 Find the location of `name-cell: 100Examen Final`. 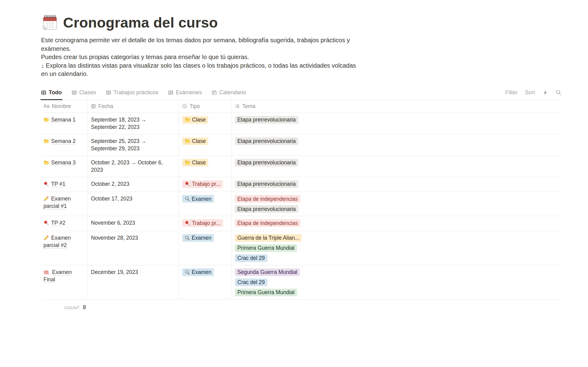

name-cell: 100Examen Final is located at coordinates (64, 282).